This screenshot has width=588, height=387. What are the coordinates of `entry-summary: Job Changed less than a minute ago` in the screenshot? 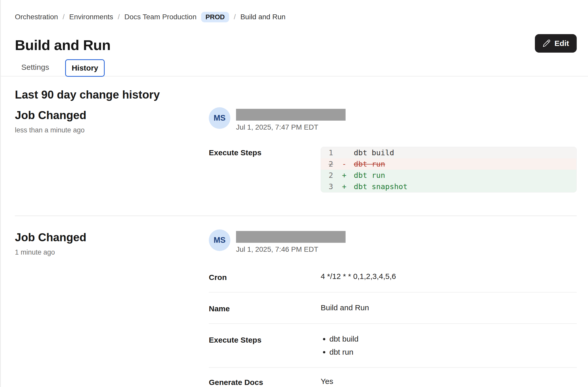 It's located at (112, 150).